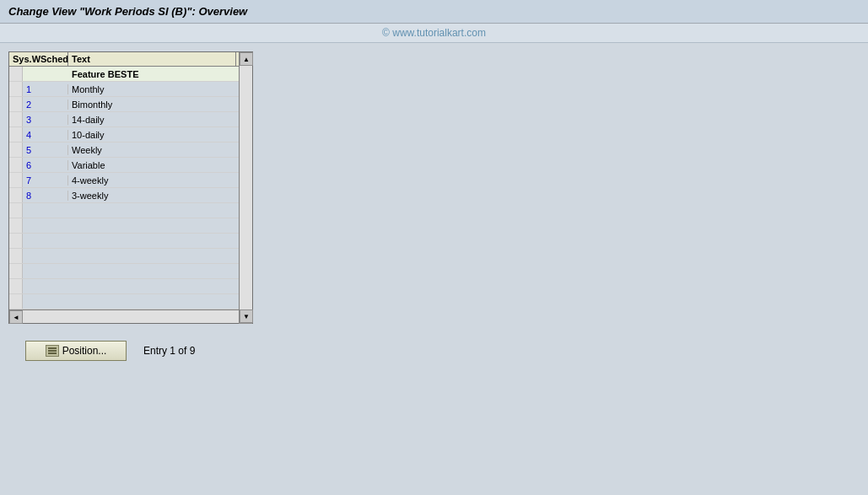  I want to click on rows-with-vscroll: Feature BESTE 1 Monthly 2 Bimonthly 3 14…, so click(131, 188).